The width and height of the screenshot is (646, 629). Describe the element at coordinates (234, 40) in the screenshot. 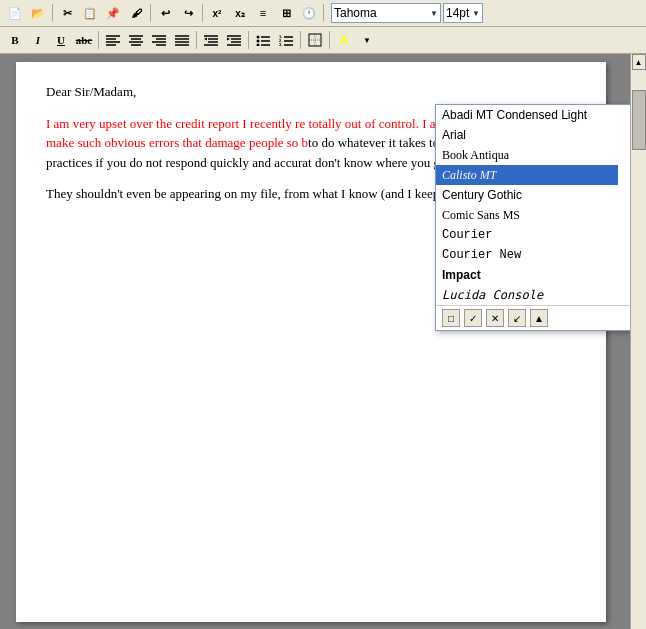

I see `indent-decrease-btn` at that location.